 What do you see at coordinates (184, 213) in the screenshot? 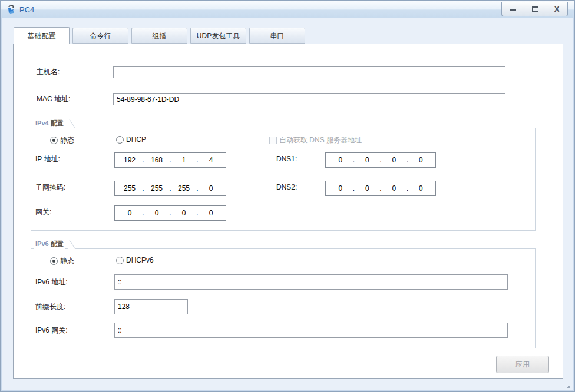
I see `gw-octet-3: 0` at bounding box center [184, 213].